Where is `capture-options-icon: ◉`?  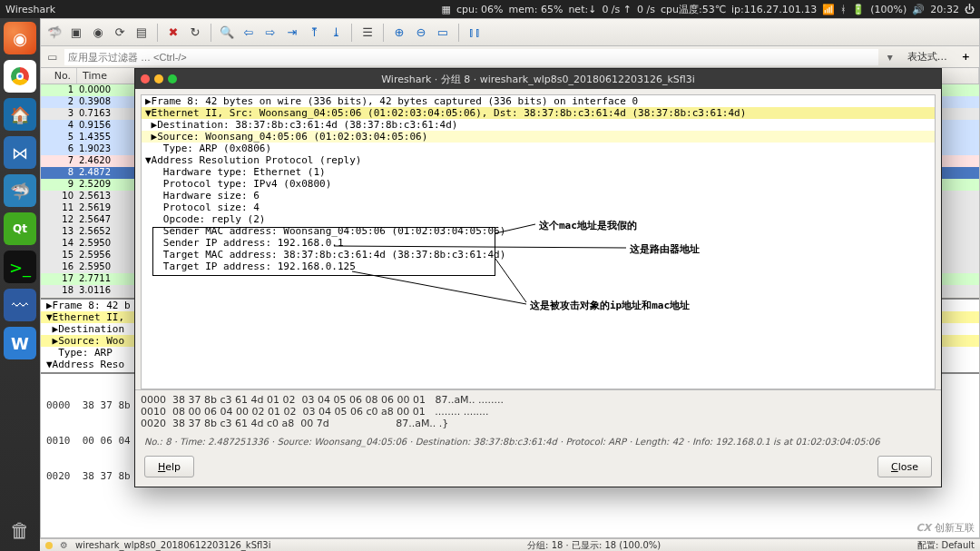 capture-options-icon: ◉ is located at coordinates (98, 33).